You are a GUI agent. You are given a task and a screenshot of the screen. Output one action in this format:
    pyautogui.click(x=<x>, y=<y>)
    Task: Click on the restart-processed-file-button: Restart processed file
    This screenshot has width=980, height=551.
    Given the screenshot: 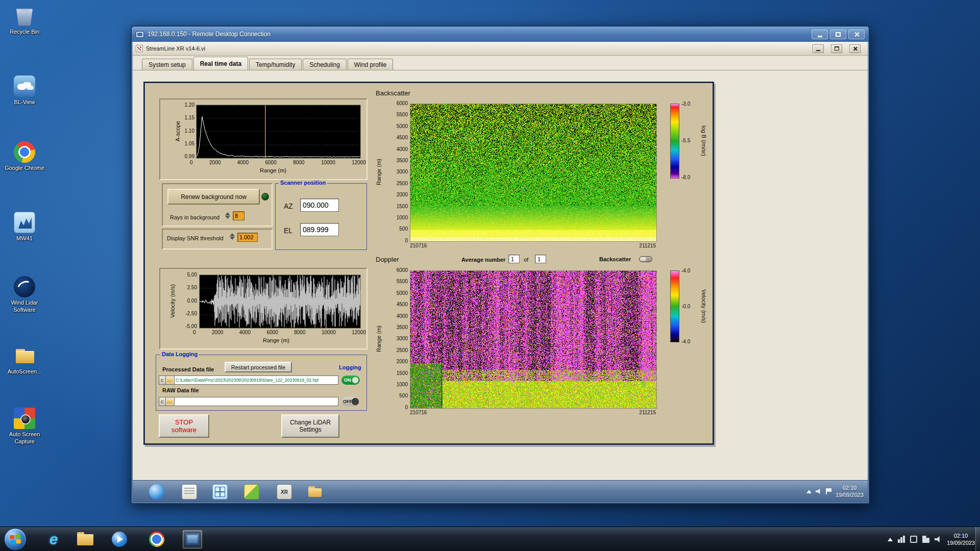 What is the action you would take?
    pyautogui.click(x=258, y=367)
    